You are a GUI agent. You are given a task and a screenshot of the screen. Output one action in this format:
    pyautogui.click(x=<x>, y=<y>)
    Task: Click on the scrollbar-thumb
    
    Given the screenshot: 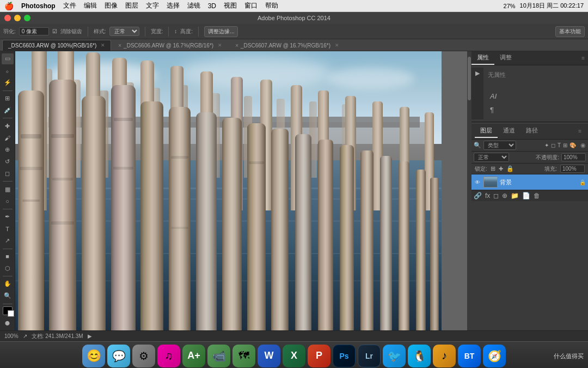 What is the action you would take?
    pyautogui.click(x=469, y=79)
    